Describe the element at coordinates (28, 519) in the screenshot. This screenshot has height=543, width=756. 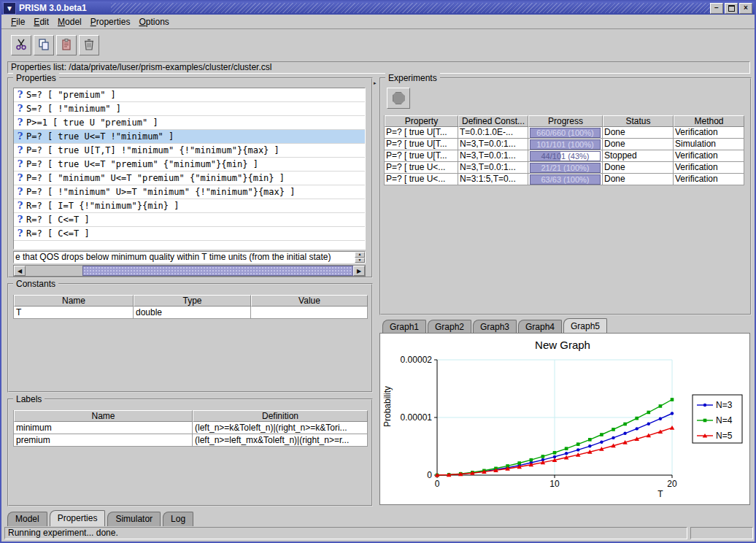
I see `tab-model: Model` at that location.